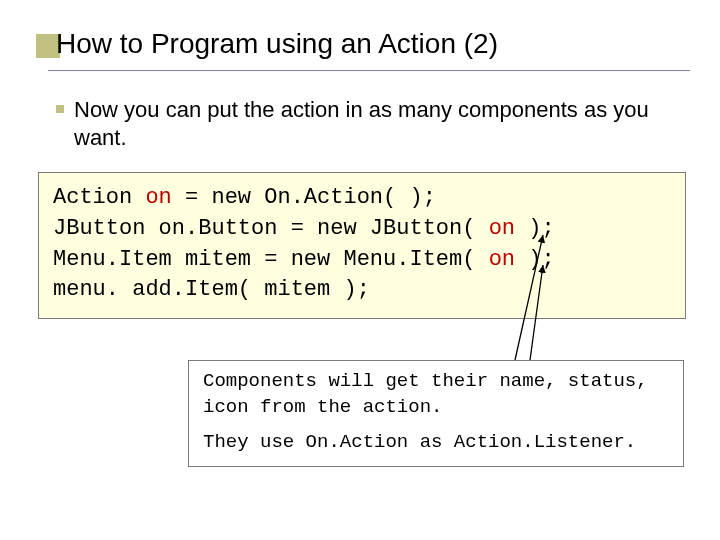 The height and width of the screenshot is (540, 720). What do you see at coordinates (362, 290) in the screenshot?
I see `code-line-4: menu. add.Item( mitem );` at bounding box center [362, 290].